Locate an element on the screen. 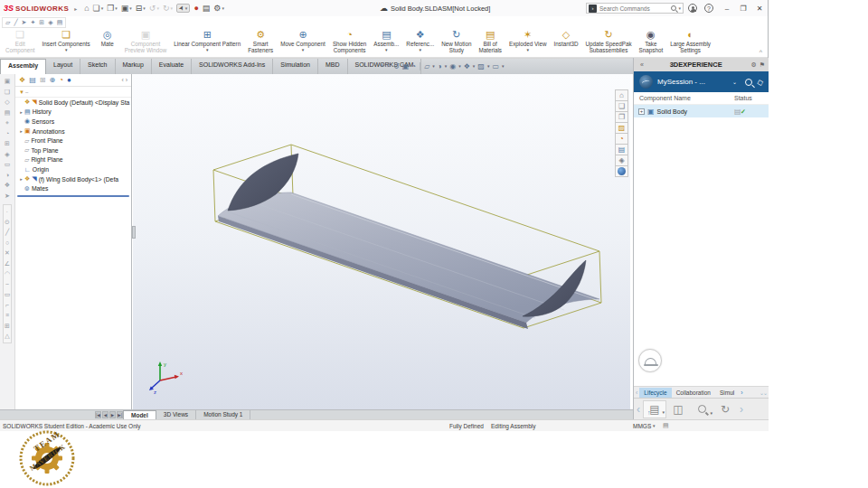  panel-splitter-handle is located at coordinates (134, 232).